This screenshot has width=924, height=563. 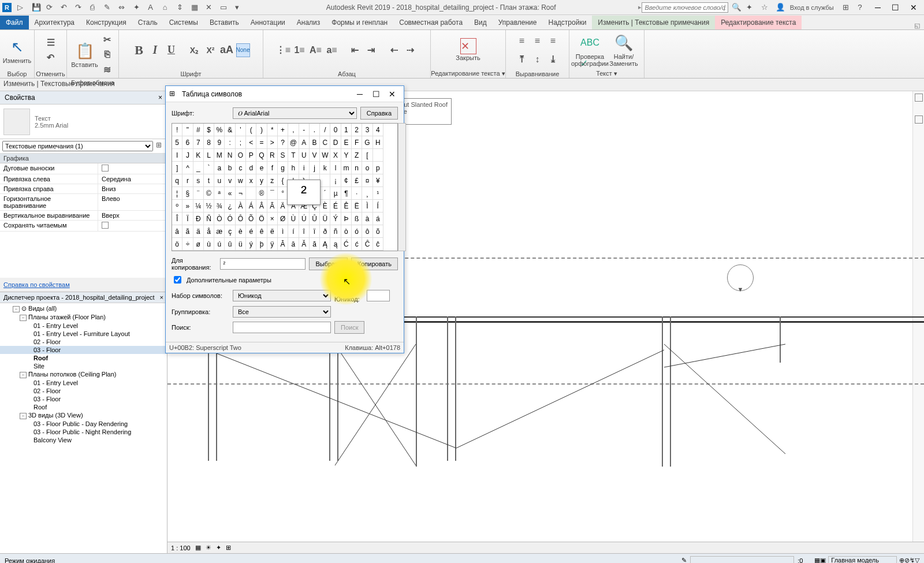 What do you see at coordinates (161, 98) in the screenshot?
I see `close-icon: ×` at bounding box center [161, 98].